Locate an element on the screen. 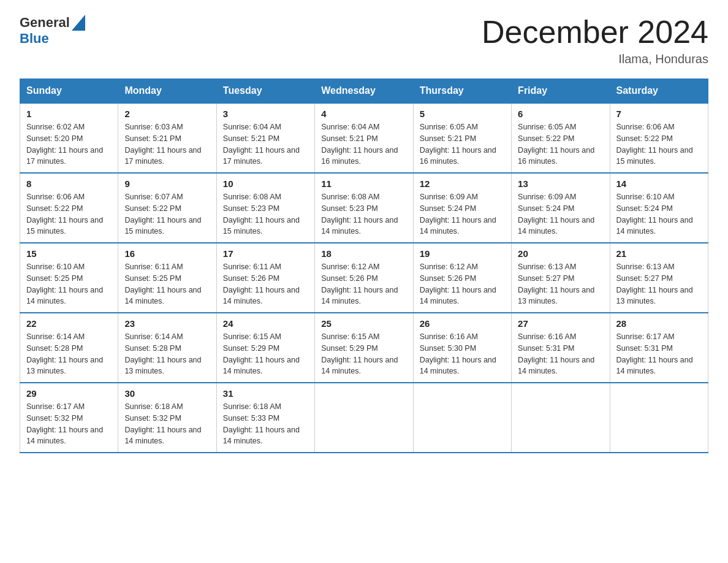  calendar-cell: 17 Sunrise: 6:11 AM Sunset: 5:26 PM Dayl… is located at coordinates (265, 278).